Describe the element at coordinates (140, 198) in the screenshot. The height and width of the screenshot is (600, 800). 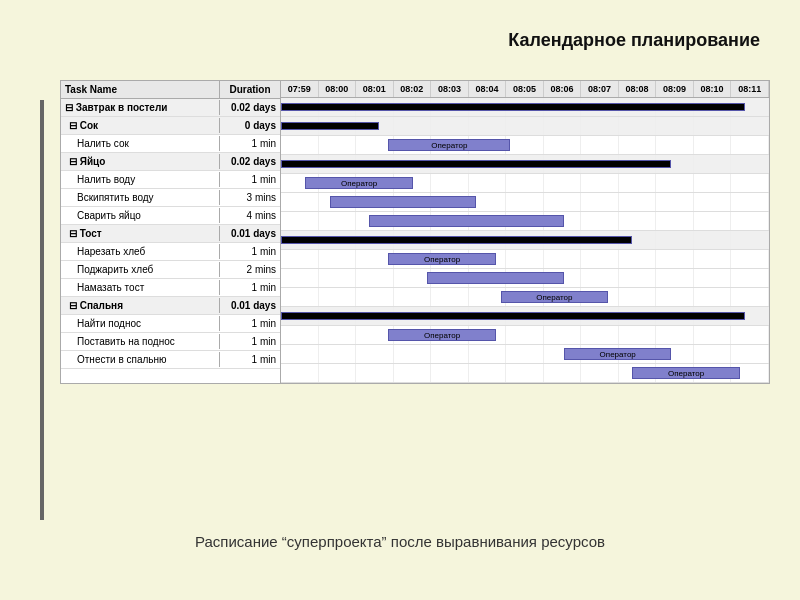
I see `task-name-cell: Вскипятить воду` at that location.